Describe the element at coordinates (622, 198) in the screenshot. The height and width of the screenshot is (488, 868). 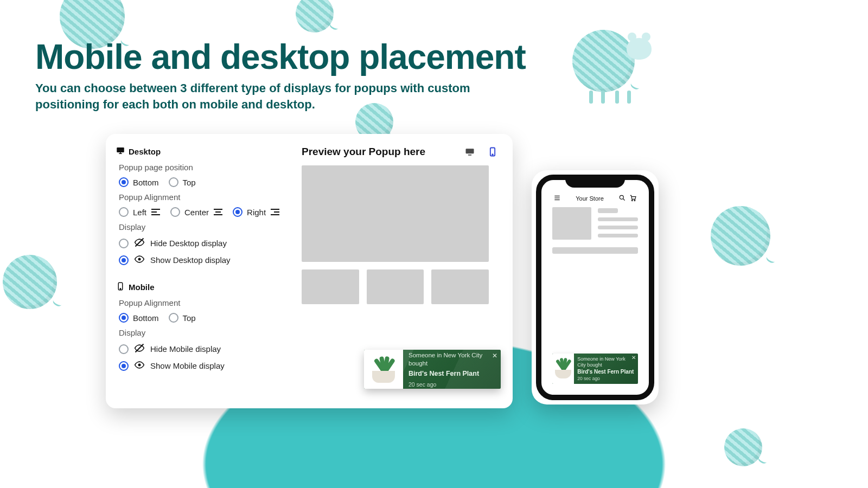
I see `search-icon` at that location.